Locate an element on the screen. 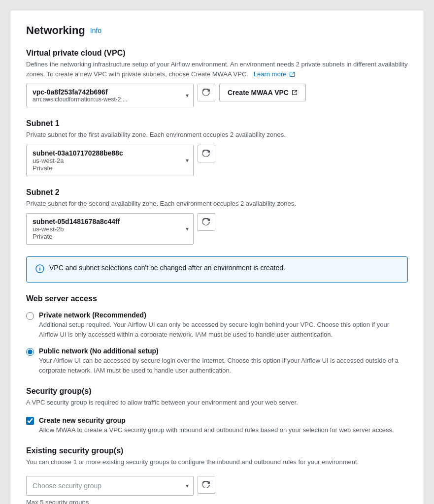  public-network-label: Public network (No additional setup) is located at coordinates (224, 351).